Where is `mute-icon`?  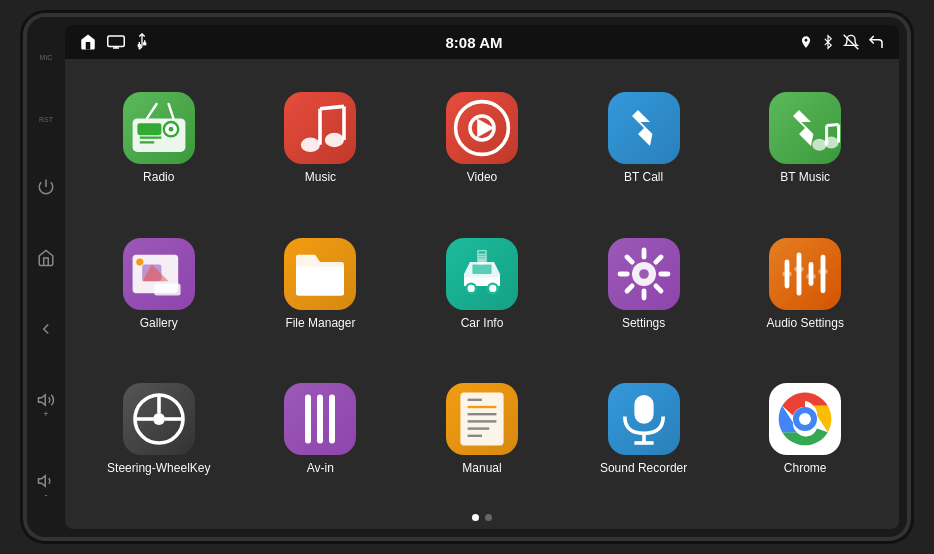
mute-icon is located at coordinates (851, 42).